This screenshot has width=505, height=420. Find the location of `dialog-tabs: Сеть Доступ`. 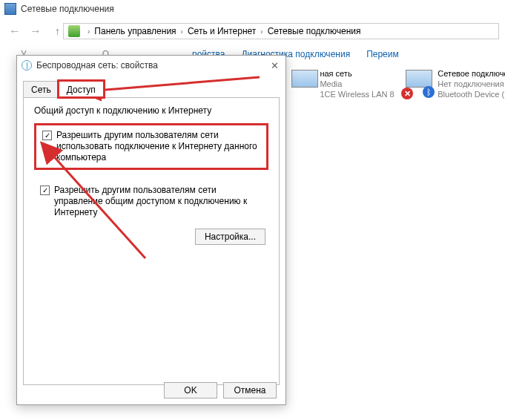

dialog-tabs: Сеть Доступ is located at coordinates (151, 86).